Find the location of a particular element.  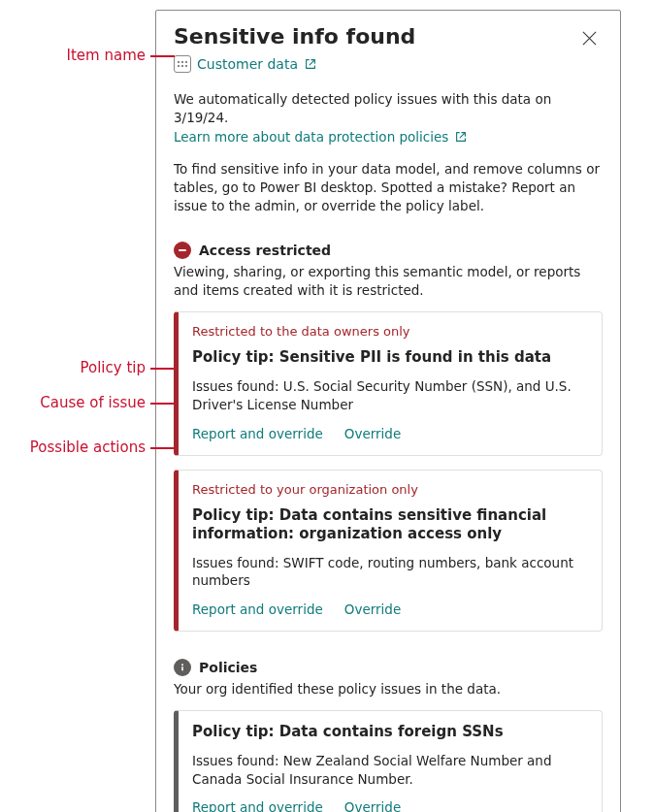

restriction-label: Restricted to your organization only is located at coordinates (390, 489).